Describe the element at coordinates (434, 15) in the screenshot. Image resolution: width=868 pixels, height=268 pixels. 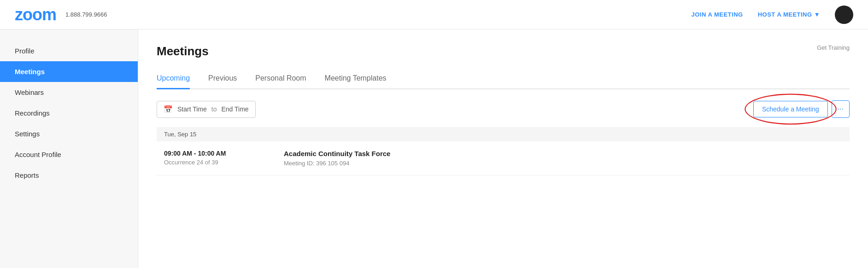
I see `header: zoom 1.888.799.9666 JOIN A MEETING HOST …` at that location.